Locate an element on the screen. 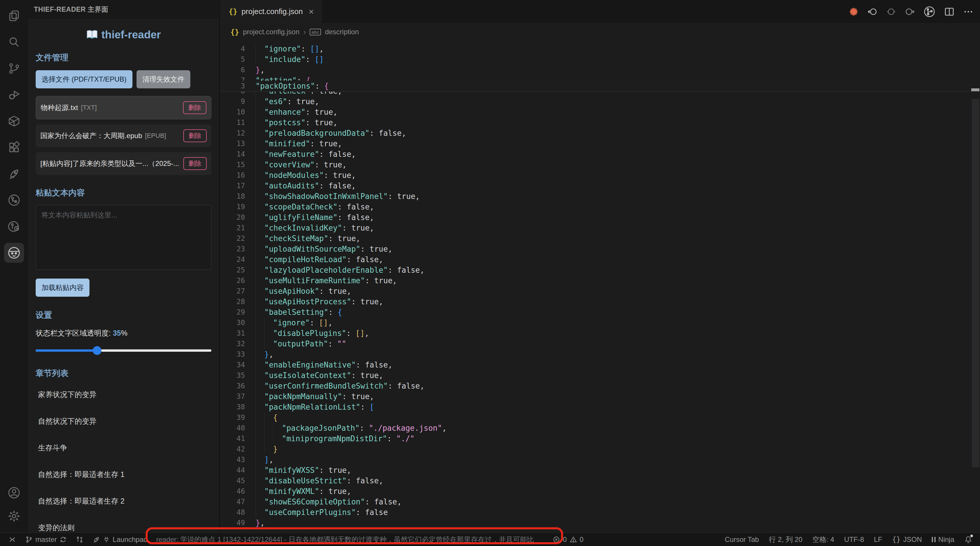 Image resolution: width=980 pixels, height=546 pixels. opacity-slider is located at coordinates (124, 350).